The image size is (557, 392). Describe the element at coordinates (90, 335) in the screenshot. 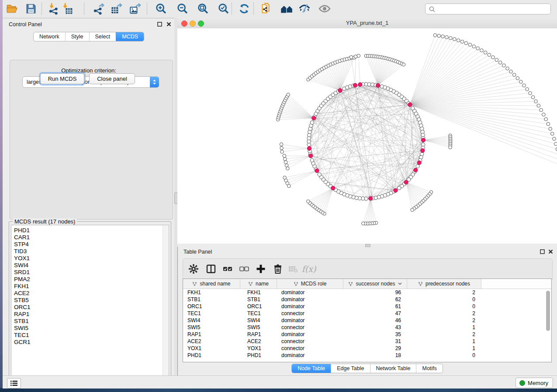

I see `mcds-result-item: TEC1` at that location.